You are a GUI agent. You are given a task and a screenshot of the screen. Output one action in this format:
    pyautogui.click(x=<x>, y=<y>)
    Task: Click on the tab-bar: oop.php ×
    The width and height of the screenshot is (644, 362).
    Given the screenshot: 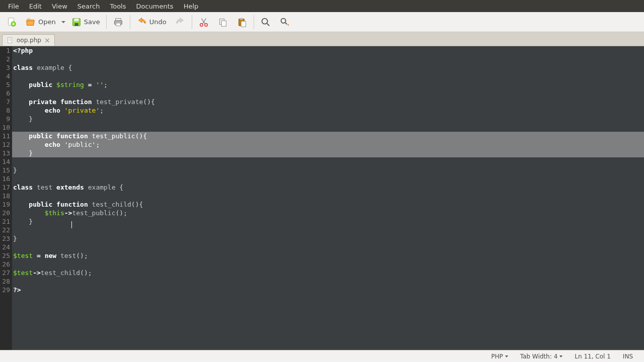 What is the action you would take?
    pyautogui.click(x=322, y=39)
    